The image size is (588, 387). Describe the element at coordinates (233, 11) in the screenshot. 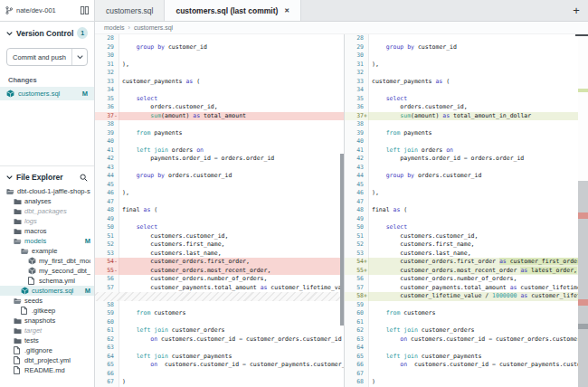

I see `tab-customers-sql-last-commit-: customers.sql (last commit)✕` at that location.